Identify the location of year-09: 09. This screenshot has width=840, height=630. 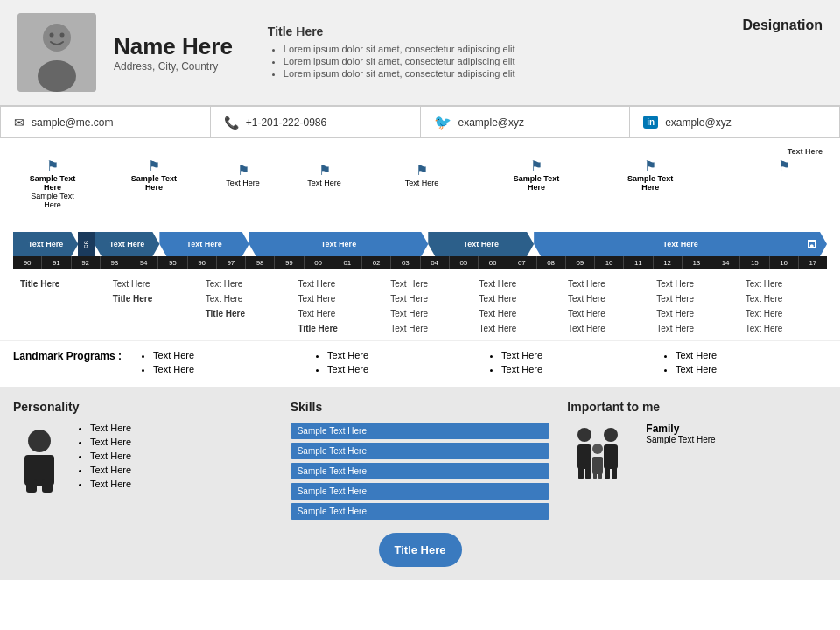
(581, 262).